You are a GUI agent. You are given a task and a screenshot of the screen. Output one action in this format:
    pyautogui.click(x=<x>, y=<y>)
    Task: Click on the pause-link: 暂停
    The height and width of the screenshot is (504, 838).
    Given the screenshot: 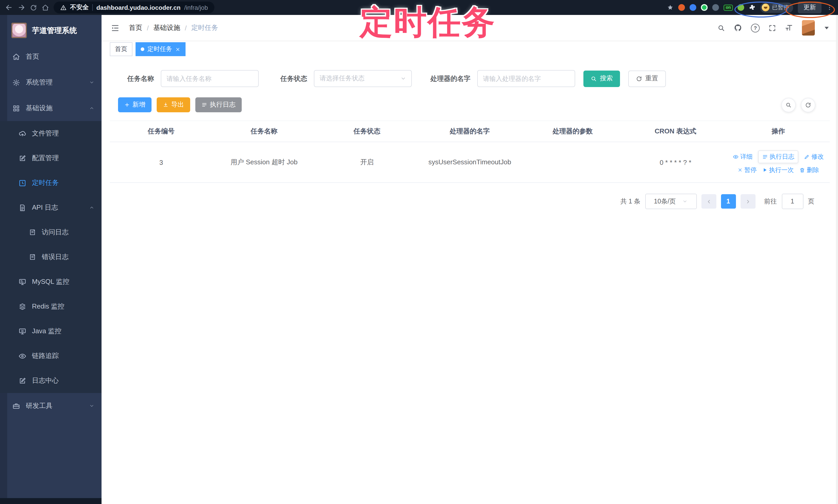 What is the action you would take?
    pyautogui.click(x=747, y=170)
    